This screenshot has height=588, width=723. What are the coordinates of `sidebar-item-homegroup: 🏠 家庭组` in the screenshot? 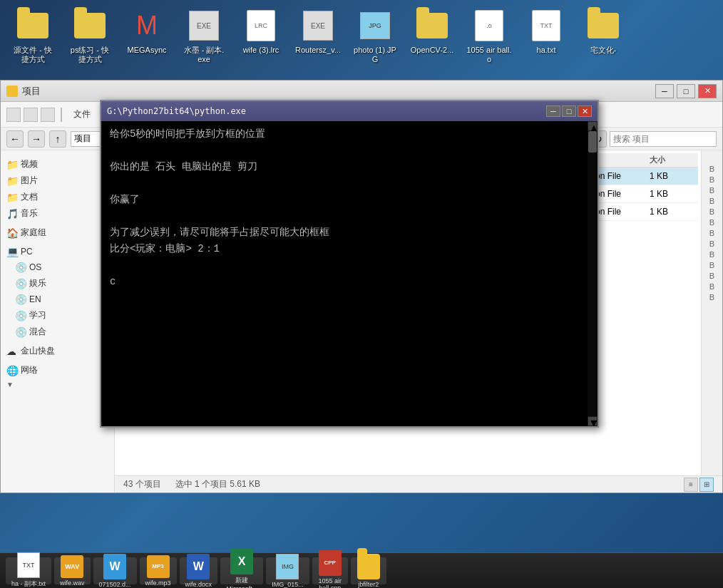 It's located at (57, 232).